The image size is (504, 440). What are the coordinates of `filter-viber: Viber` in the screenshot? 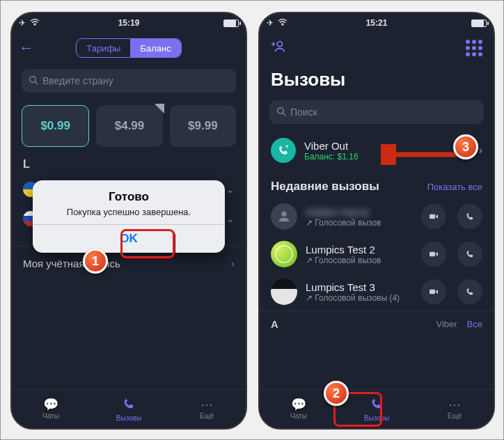 It's located at (446, 324).